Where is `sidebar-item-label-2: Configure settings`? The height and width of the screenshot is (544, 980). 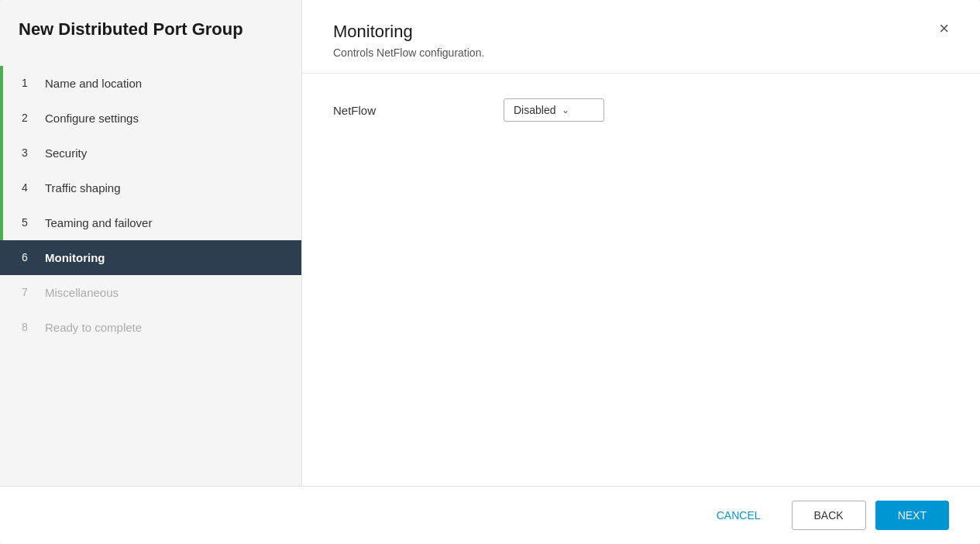
sidebar-item-label-2: Configure settings is located at coordinates (91, 118).